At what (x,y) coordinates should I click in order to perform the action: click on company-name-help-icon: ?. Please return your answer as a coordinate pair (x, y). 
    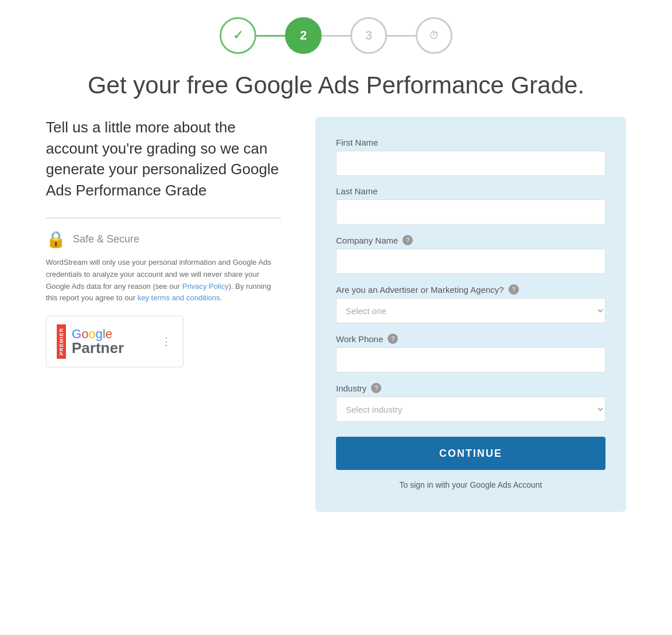
    Looking at the image, I should click on (408, 240).